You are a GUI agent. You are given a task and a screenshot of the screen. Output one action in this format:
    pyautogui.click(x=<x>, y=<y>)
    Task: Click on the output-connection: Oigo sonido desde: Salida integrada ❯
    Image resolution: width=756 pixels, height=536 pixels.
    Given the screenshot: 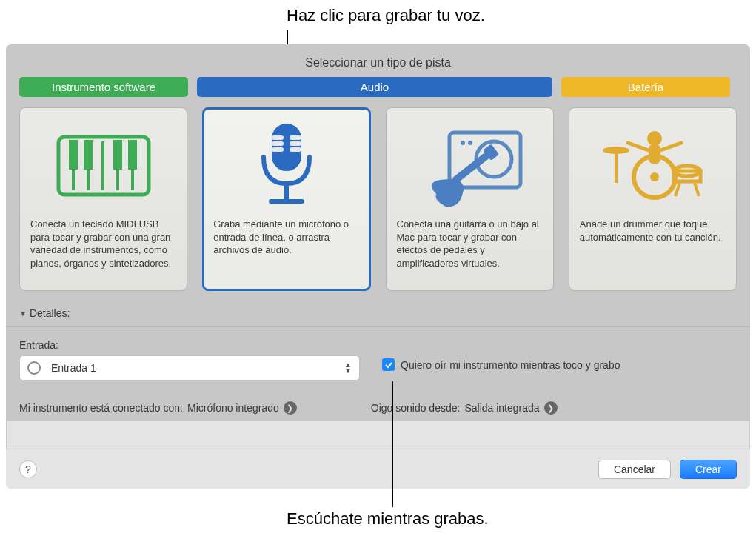 What is the action you would take?
    pyautogui.click(x=464, y=408)
    